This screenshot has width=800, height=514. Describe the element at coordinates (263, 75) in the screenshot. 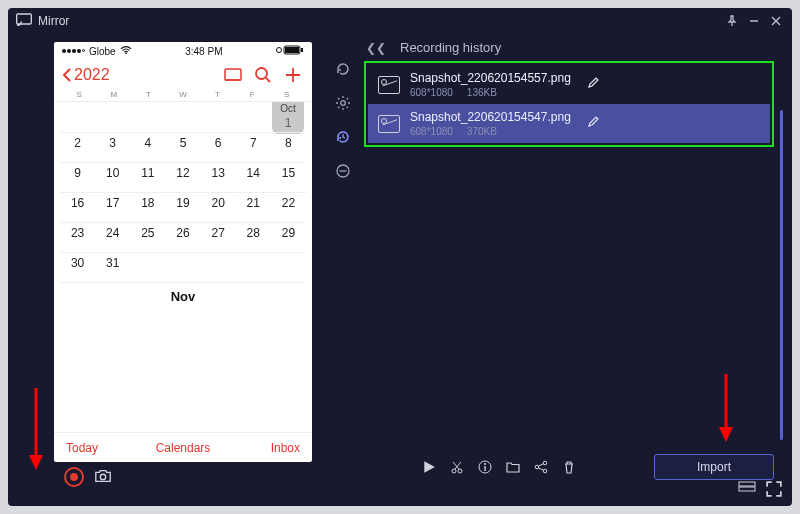

I see `search-icon` at that location.